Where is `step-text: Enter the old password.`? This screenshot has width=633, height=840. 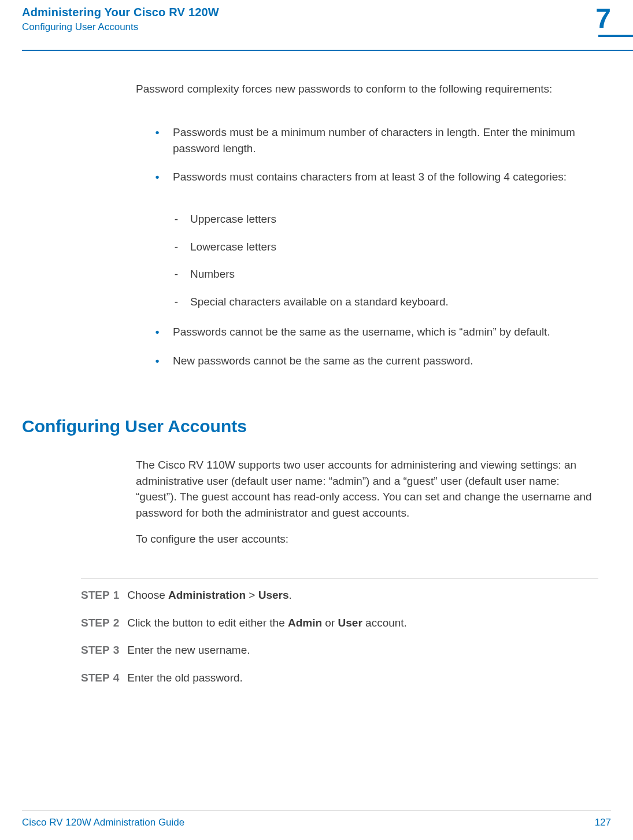
step-text: Enter the old password. is located at coordinates (185, 678).